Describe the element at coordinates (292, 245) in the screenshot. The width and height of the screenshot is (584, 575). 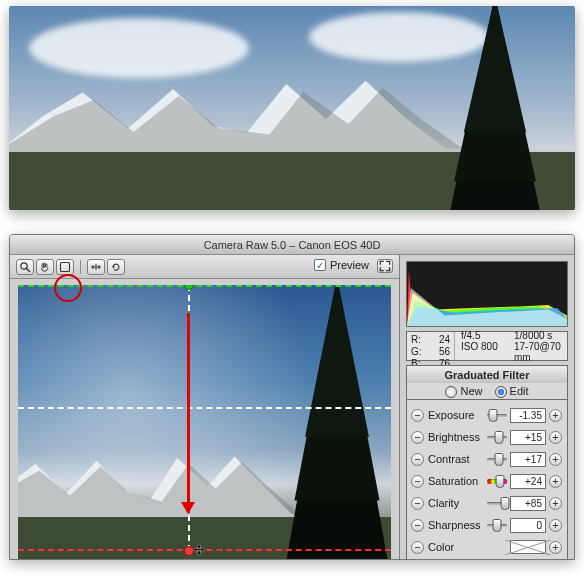
I see `window-titlebar: Camera Raw 5.0 – Canon EOS 40D` at that location.